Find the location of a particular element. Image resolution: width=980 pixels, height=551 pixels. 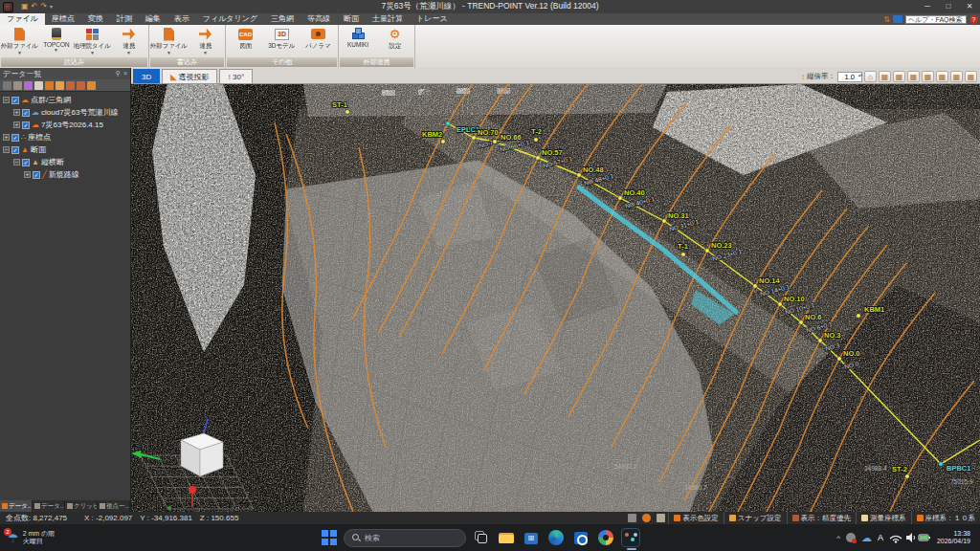

menu-item: フィルタリング is located at coordinates (230, 19).